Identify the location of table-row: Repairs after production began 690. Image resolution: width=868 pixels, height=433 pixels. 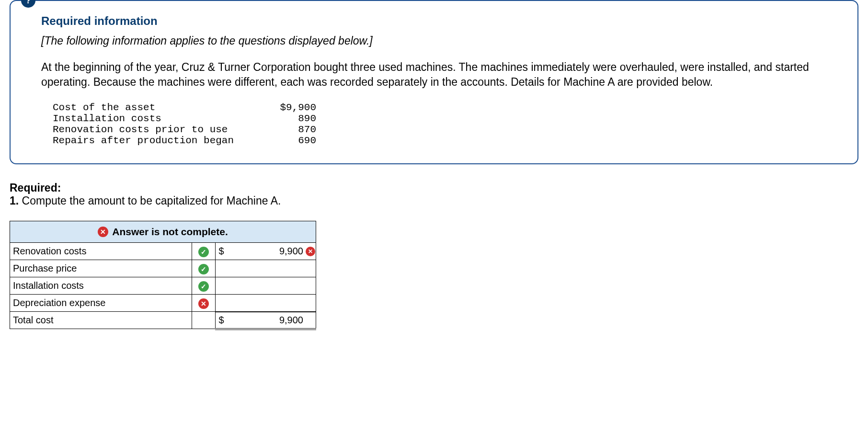
(440, 141).